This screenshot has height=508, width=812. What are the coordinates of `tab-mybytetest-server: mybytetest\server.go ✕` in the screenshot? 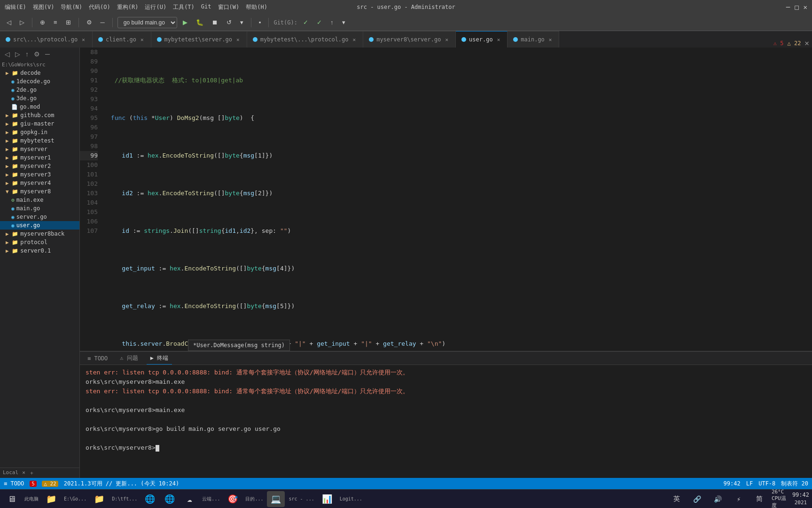 It's located at (199, 40).